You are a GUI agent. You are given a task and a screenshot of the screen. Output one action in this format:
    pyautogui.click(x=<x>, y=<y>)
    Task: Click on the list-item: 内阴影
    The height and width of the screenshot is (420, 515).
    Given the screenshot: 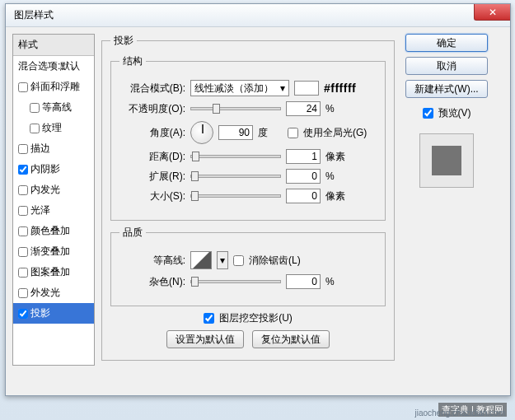 What is the action you would take?
    pyautogui.click(x=54, y=170)
    